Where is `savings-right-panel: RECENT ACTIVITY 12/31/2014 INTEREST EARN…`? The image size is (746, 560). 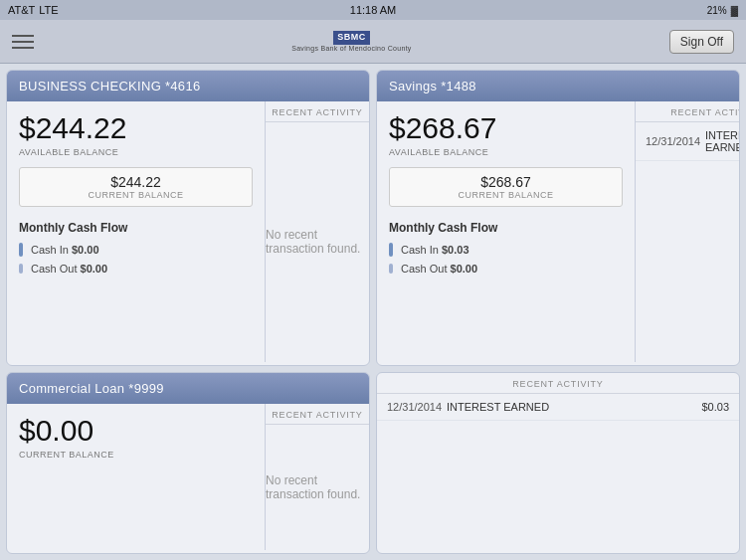 savings-right-panel: RECENT ACTIVITY 12/31/2014 INTEREST EARN… is located at coordinates (688, 232).